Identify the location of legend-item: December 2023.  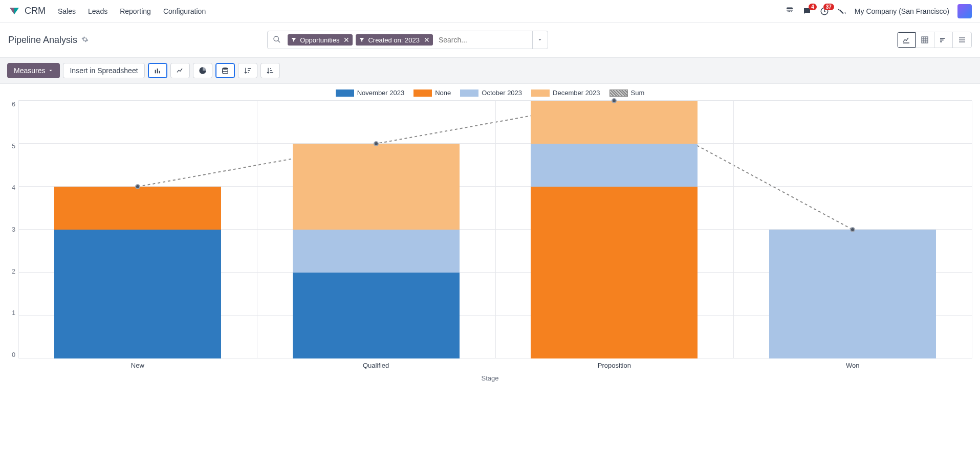
(566, 93).